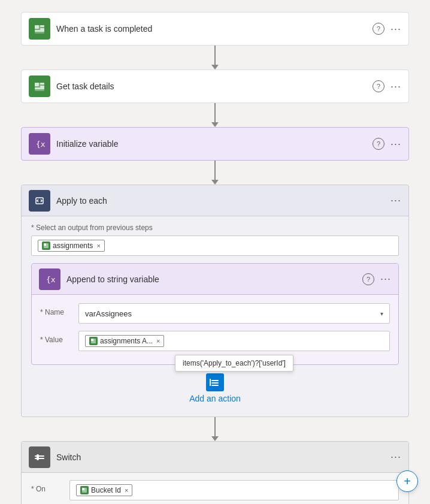  I want to click on name-label: * Name, so click(56, 310).